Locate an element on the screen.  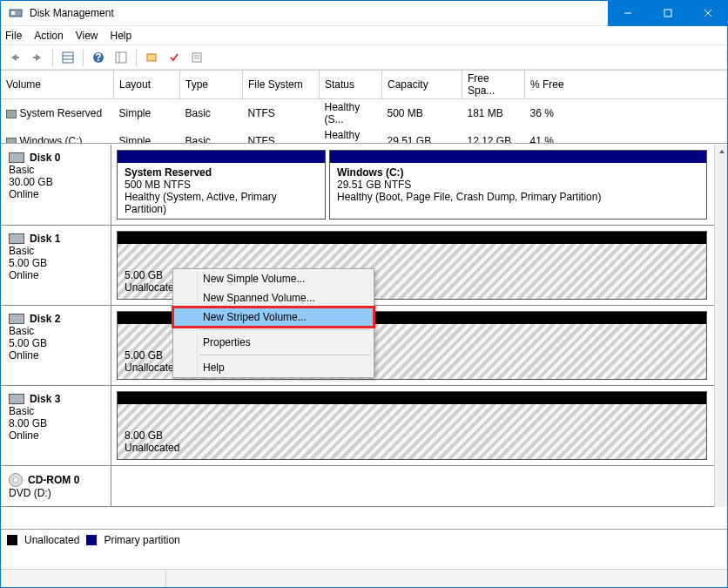
disk-name: Disk 1 is located at coordinates (45, 239).